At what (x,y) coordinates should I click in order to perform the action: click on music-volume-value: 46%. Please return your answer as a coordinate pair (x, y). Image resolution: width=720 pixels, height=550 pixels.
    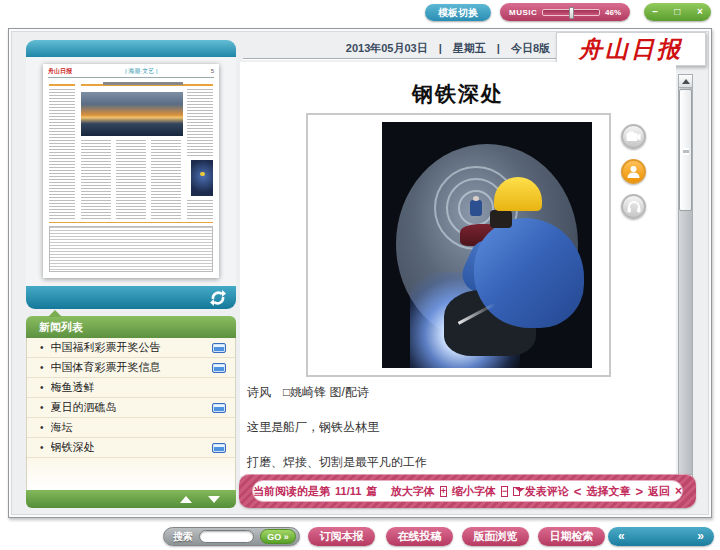
    Looking at the image, I should click on (613, 12).